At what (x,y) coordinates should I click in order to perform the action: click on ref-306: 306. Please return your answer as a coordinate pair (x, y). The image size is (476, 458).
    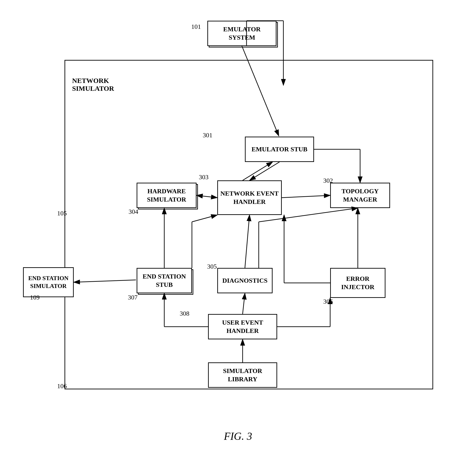
    Looking at the image, I should click on (328, 302).